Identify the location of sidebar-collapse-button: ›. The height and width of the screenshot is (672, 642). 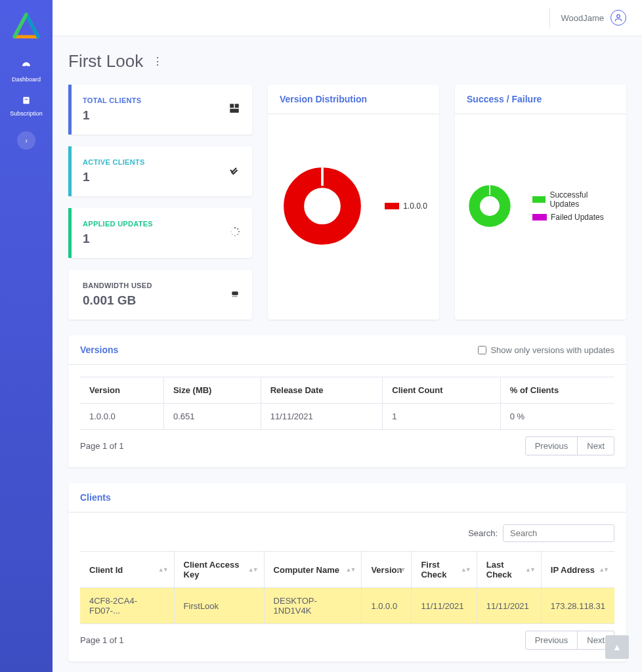
(26, 140).